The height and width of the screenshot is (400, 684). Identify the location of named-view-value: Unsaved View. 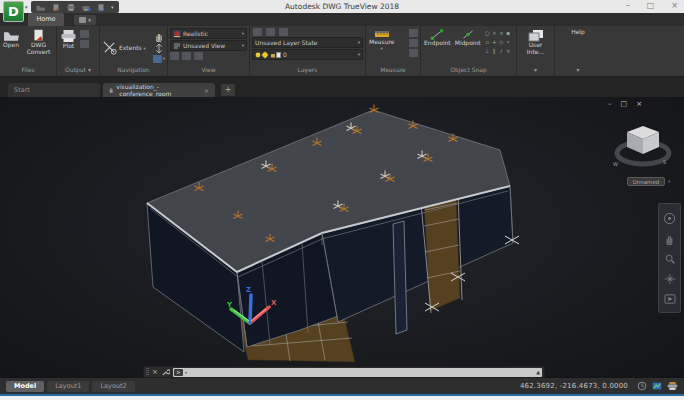
(204, 46).